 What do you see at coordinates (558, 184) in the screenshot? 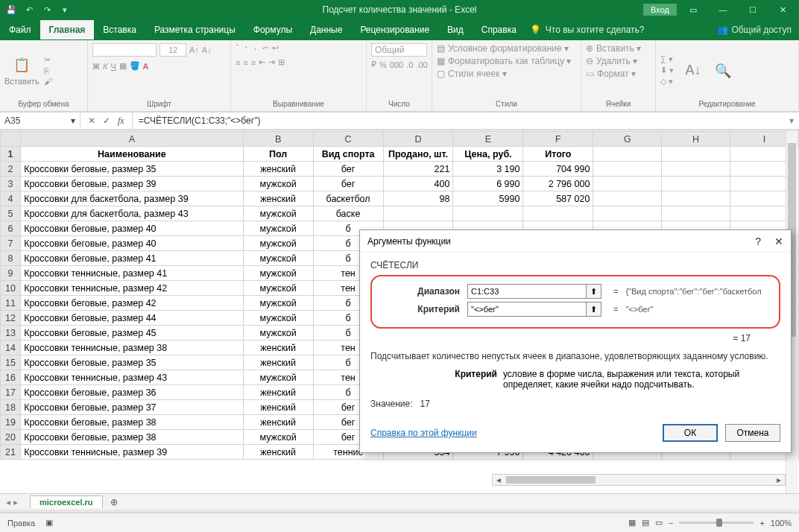
I see `cell: 2 796 000` at bounding box center [558, 184].